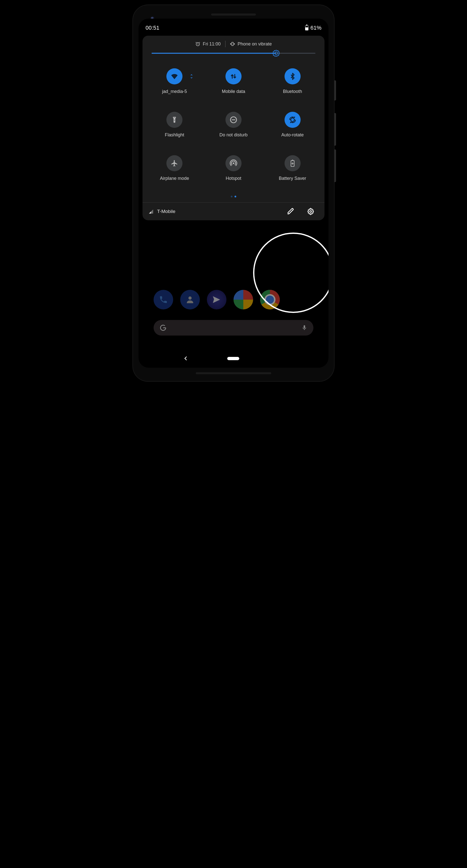  Describe the element at coordinates (174, 76) in the screenshot. I see `wifi-icon` at that location.